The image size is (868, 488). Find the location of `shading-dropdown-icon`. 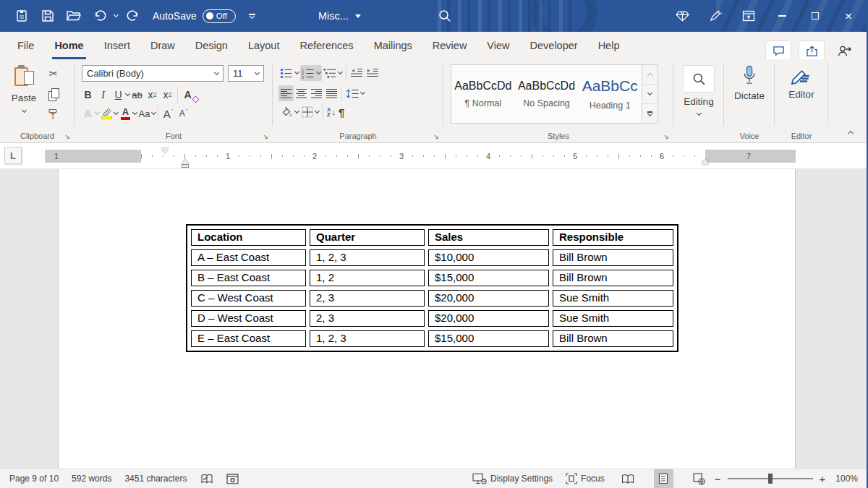

shading-dropdown-icon is located at coordinates (297, 111).